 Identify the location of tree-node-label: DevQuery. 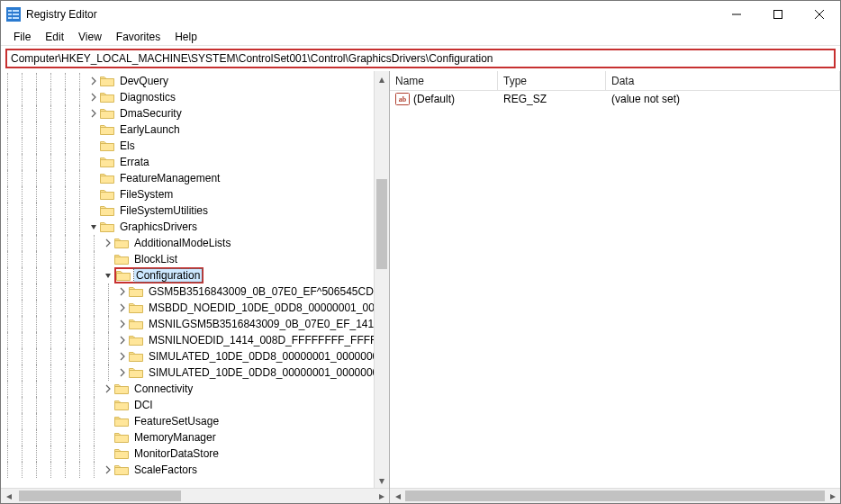
(144, 81).